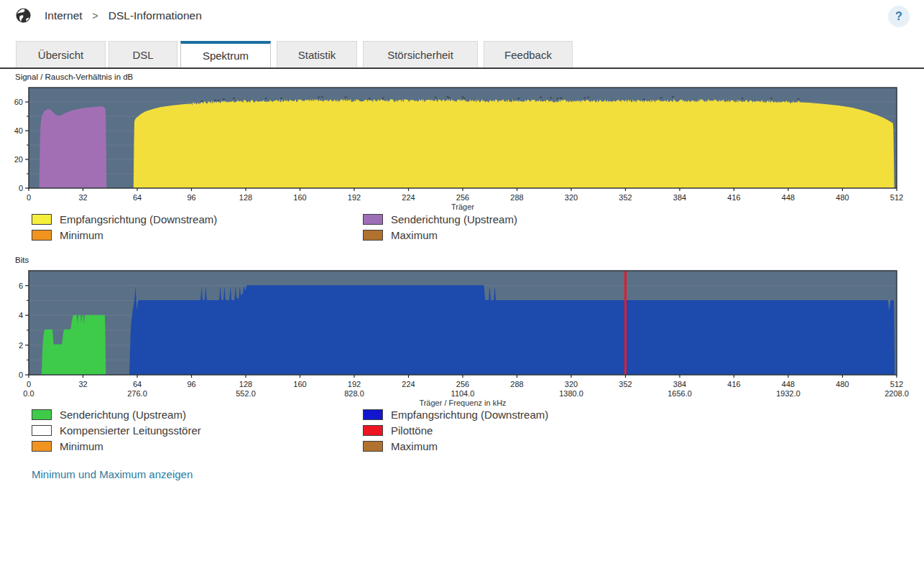 The width and height of the screenshot is (924, 573). I want to click on globe-icon, so click(23, 16).